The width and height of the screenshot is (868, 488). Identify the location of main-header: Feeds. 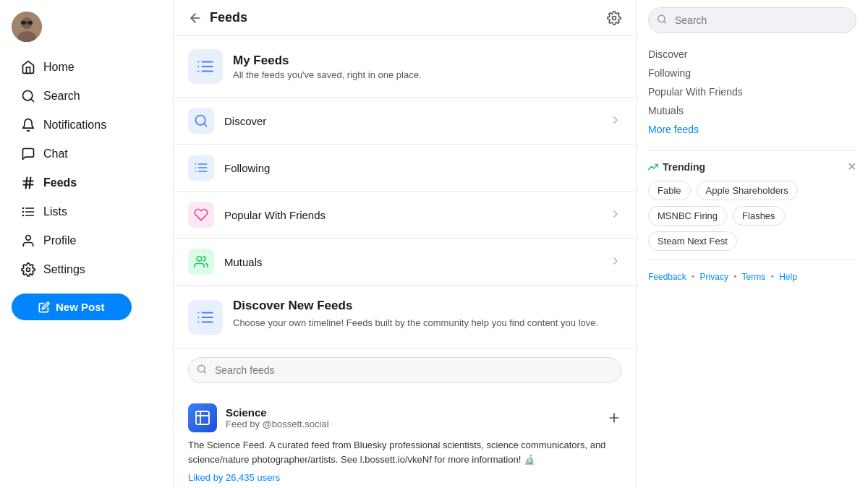
(405, 18).